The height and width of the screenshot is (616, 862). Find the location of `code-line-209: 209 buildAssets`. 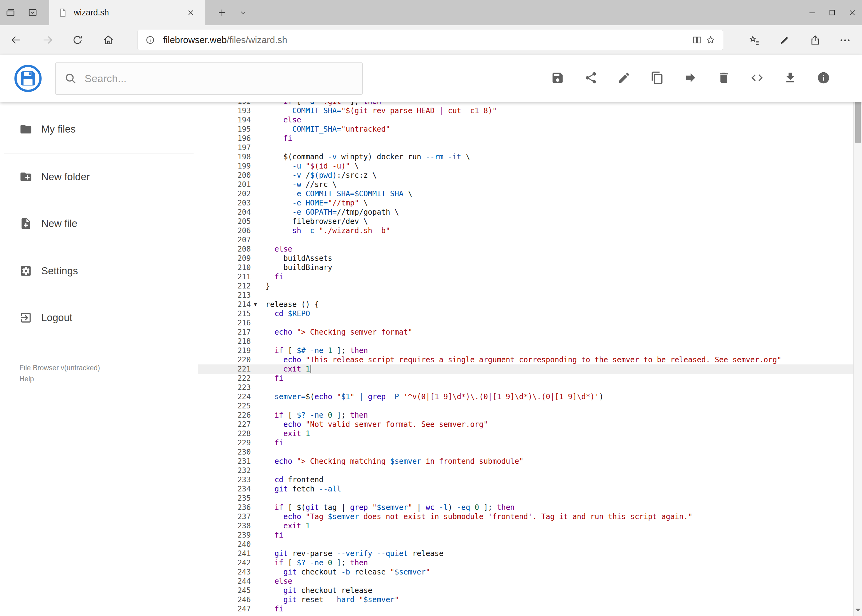

code-line-209: 209 buildAssets is located at coordinates (525, 258).